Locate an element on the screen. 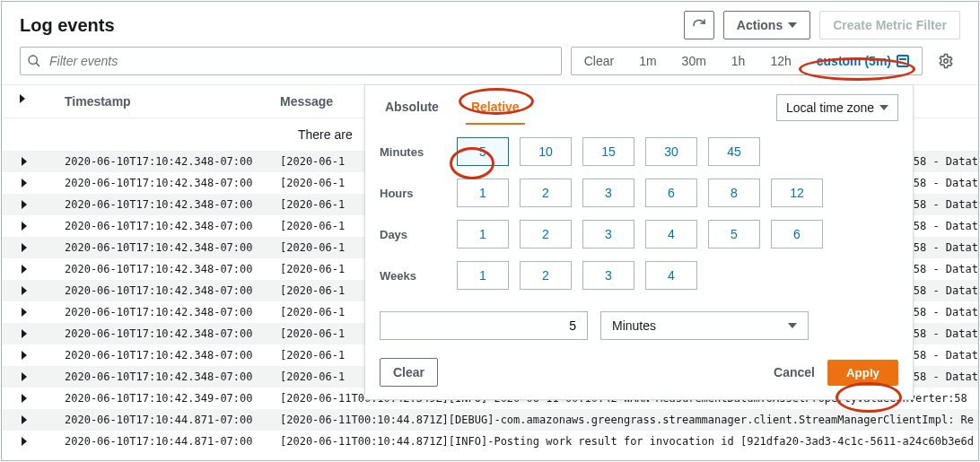 The image size is (980, 462). tab-absolute: Absolute is located at coordinates (412, 108).